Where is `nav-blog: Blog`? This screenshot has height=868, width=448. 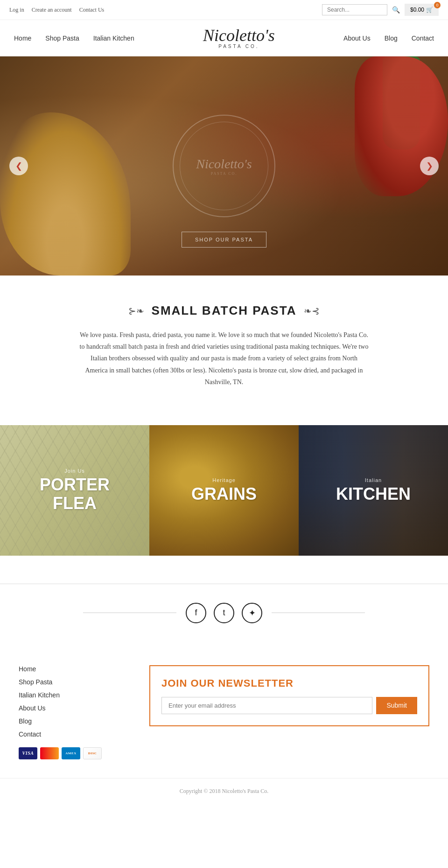 nav-blog: Blog is located at coordinates (391, 38).